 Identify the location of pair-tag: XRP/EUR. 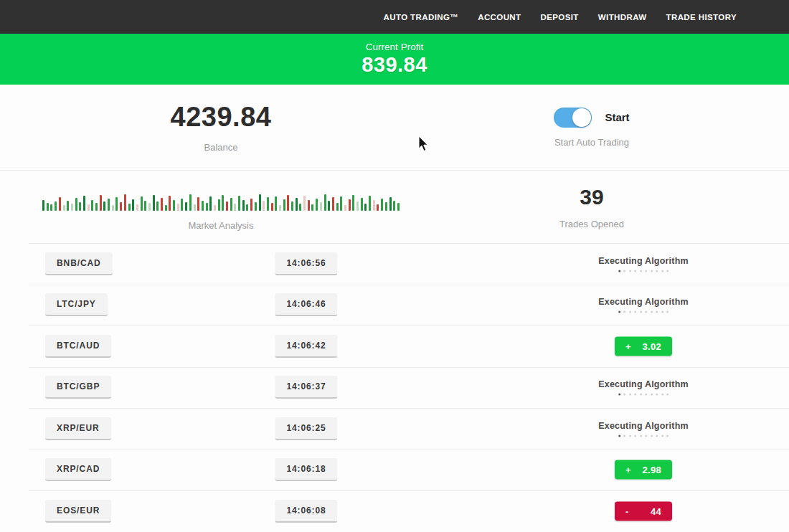
(78, 429).